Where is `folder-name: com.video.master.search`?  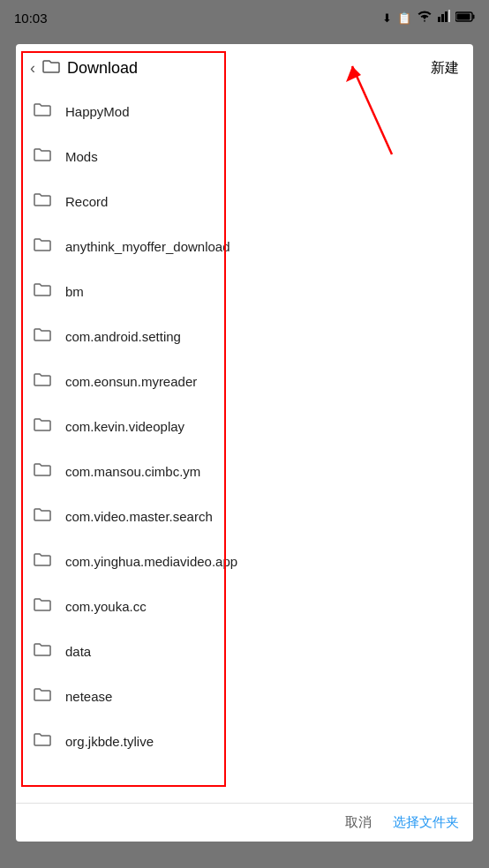 folder-name: com.video.master.search is located at coordinates (139, 517).